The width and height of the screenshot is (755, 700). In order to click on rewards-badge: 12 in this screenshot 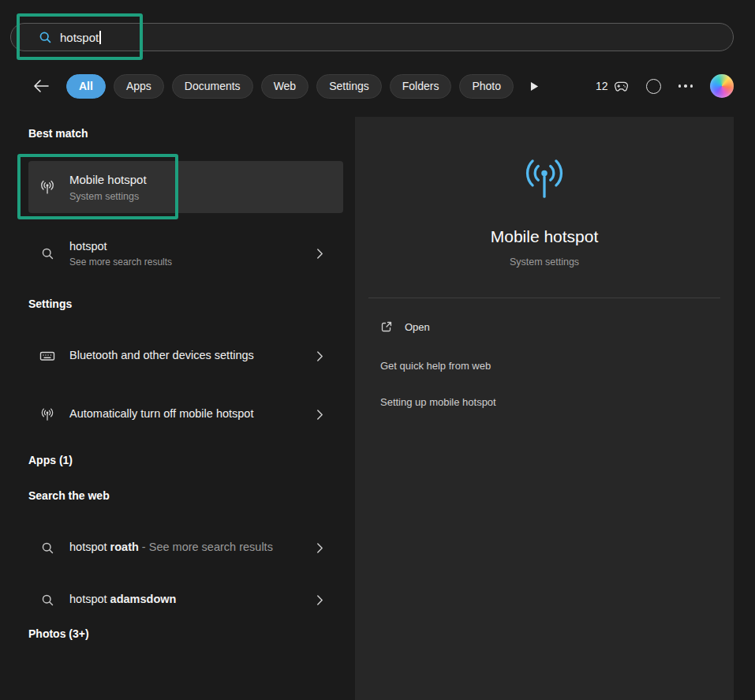, I will do `click(612, 86)`.